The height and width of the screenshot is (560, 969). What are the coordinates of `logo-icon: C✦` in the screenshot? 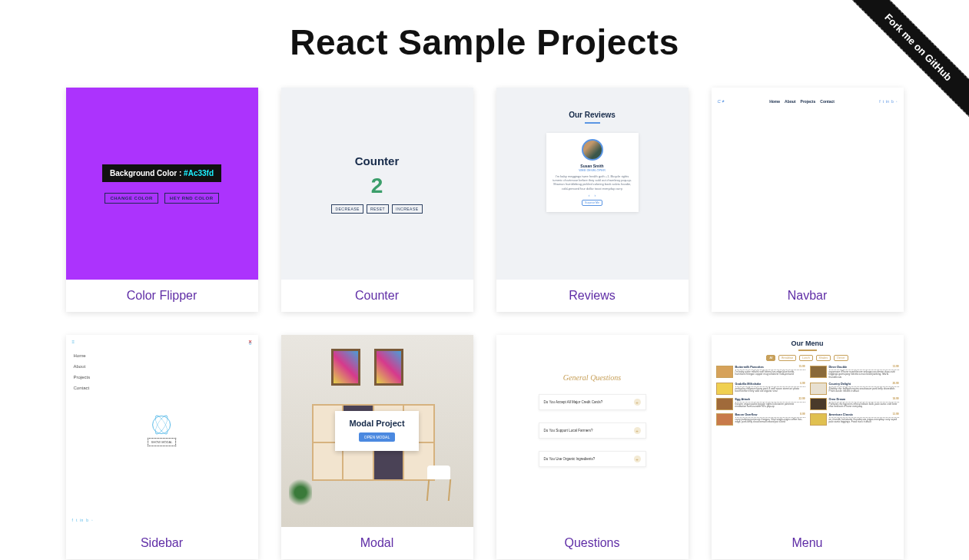 It's located at (721, 101).